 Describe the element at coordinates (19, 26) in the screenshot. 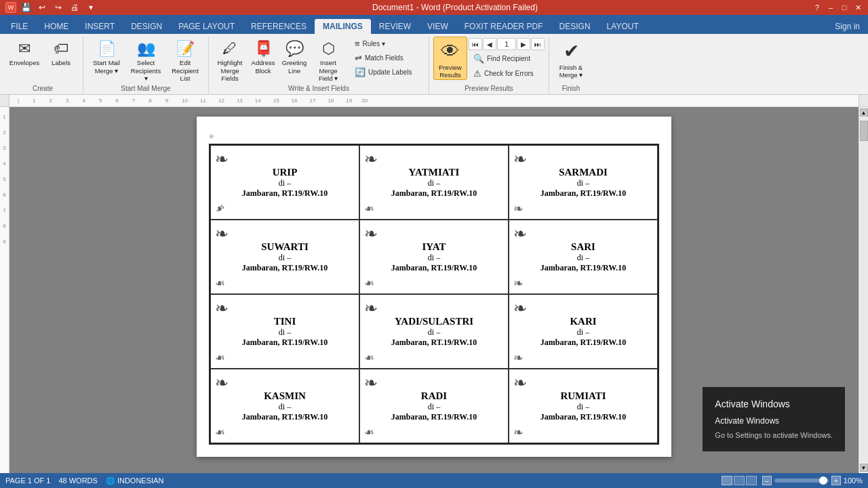

I see `tab-file: FILE` at that location.